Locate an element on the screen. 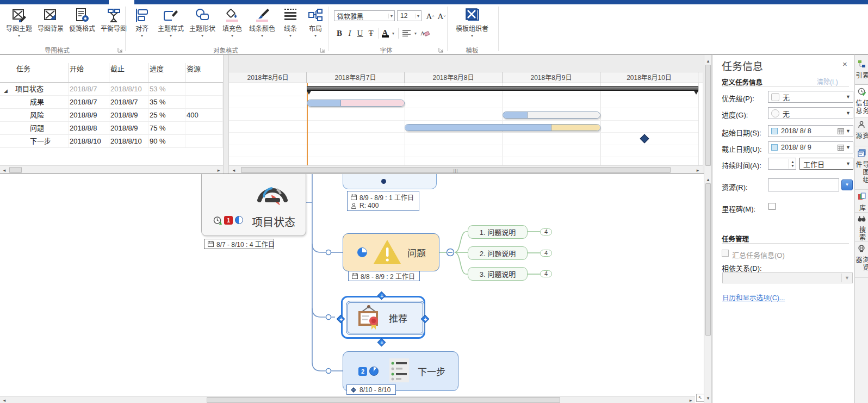  font-size-select: 12▾ is located at coordinates (409, 16).